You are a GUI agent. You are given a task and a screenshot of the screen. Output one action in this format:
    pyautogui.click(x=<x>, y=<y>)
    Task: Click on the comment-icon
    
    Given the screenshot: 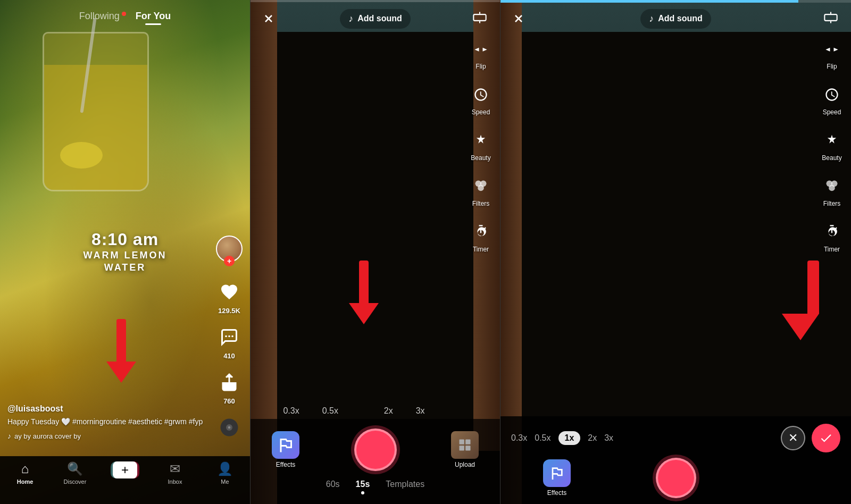 What is the action you would take?
    pyautogui.click(x=229, y=337)
    